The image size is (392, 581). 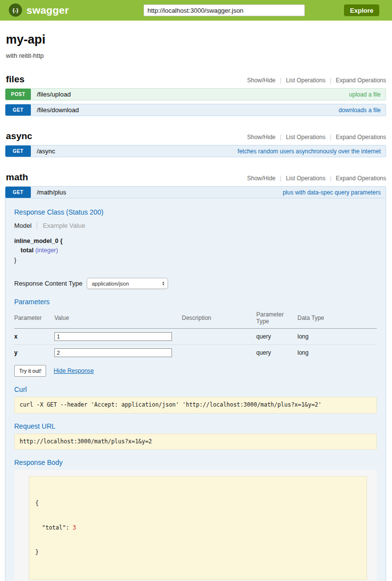 What do you see at coordinates (48, 10) in the screenshot?
I see `swagger-logo-text: swagger` at bounding box center [48, 10].